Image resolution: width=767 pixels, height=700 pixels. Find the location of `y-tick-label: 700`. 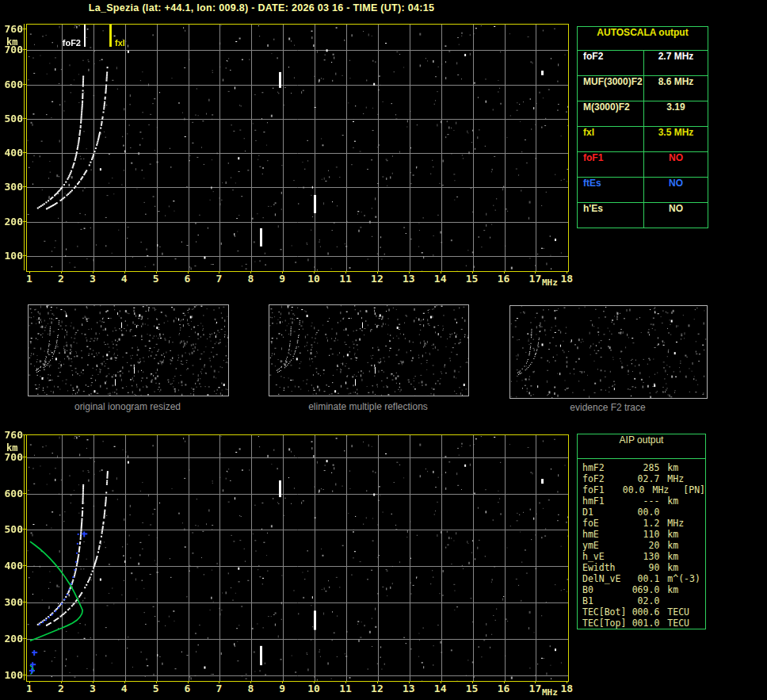

y-tick-label: 700 is located at coordinates (13, 49).